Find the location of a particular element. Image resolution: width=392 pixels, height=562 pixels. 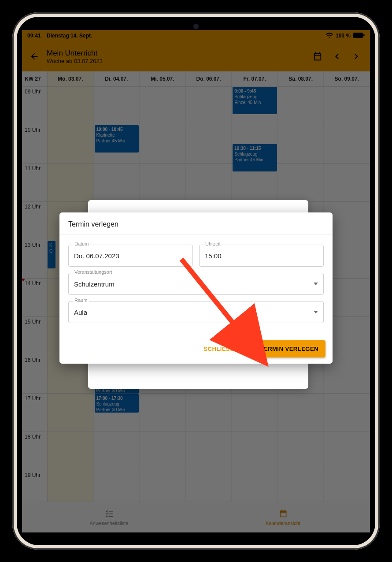

field-value: Schulzentrum is located at coordinates (194, 284).